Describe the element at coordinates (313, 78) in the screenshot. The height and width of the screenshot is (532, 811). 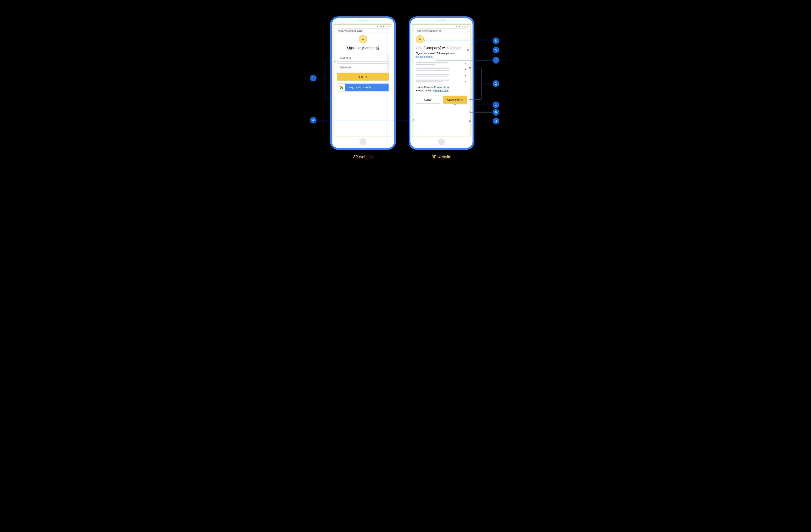
I see `annotation-5: 5` at that location.